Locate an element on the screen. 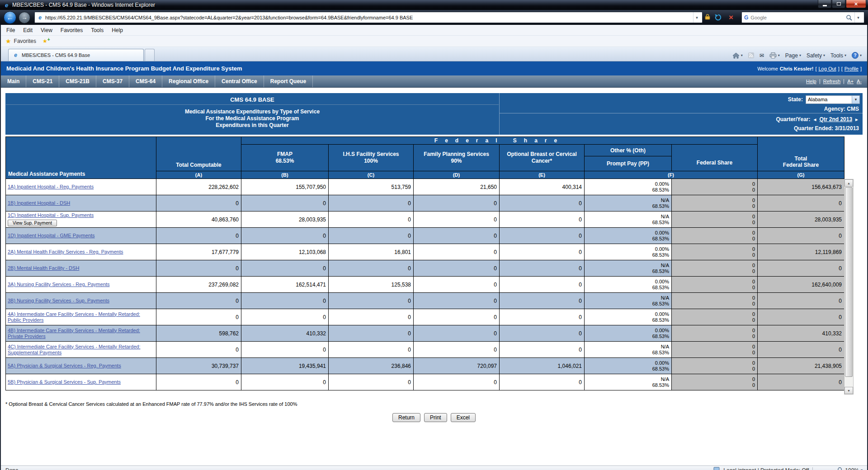 The image size is (868, 470). maximize-button is located at coordinates (839, 4).